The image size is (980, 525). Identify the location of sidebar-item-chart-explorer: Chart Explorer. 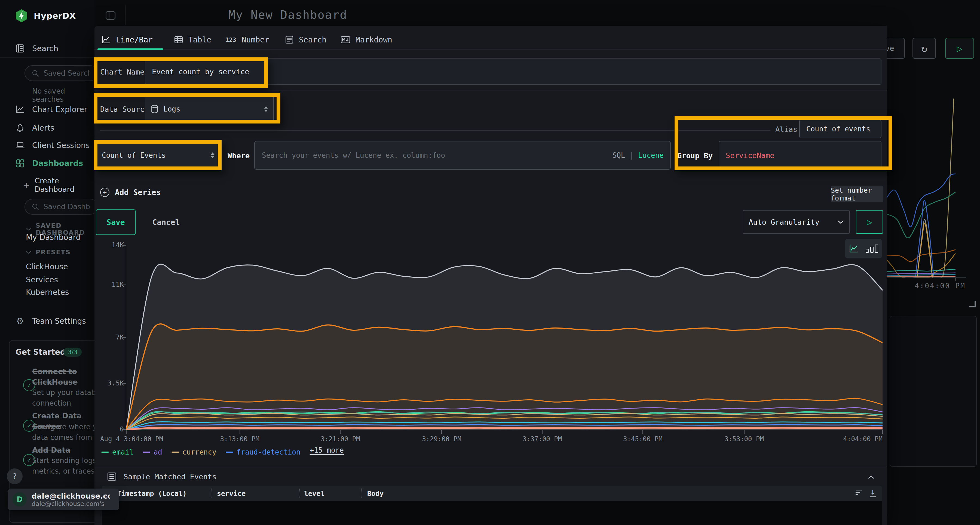
(51, 109).